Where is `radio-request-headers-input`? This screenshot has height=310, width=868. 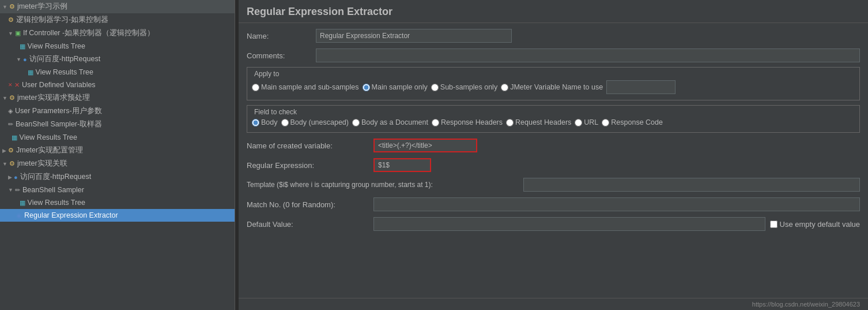
radio-request-headers-input is located at coordinates (510, 122).